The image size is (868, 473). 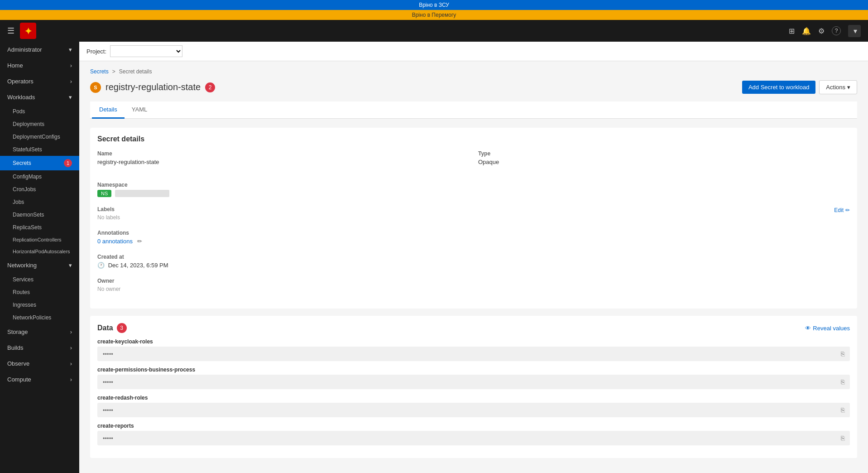 I want to click on data-value-text-0: •••••, so click(x=108, y=354).